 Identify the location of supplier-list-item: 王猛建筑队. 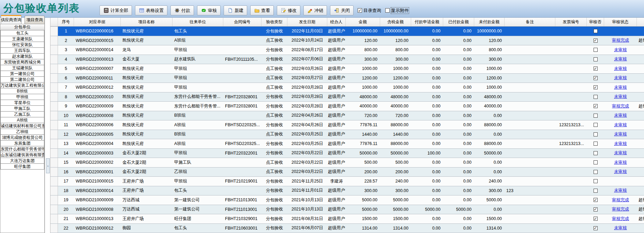
(23, 68).